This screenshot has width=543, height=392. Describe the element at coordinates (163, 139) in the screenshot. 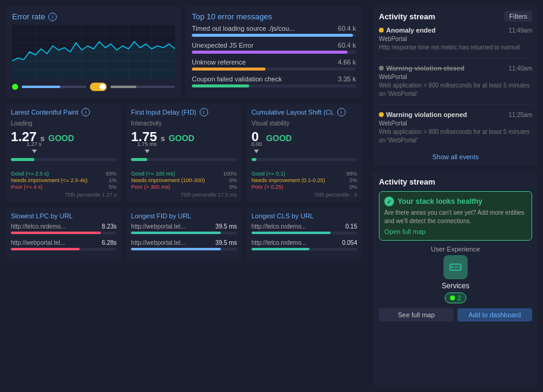

I see `metric-unit: s` at that location.